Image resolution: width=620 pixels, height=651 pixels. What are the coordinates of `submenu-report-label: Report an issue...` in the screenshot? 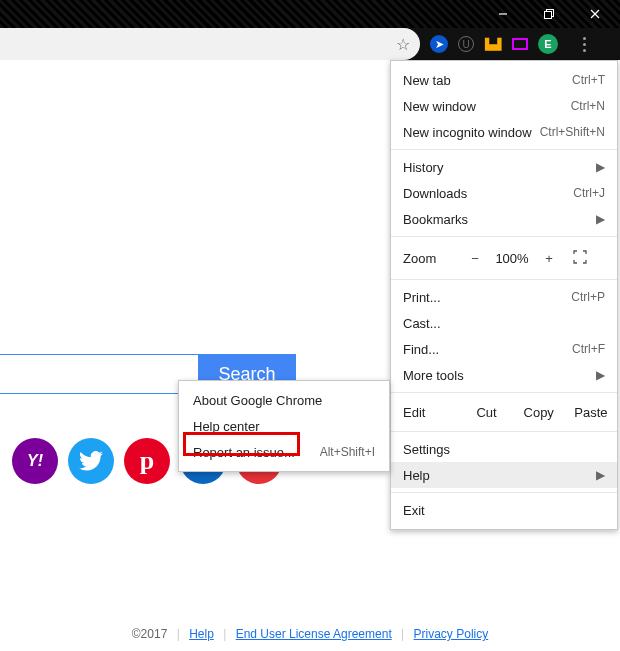 It's located at (256, 452).